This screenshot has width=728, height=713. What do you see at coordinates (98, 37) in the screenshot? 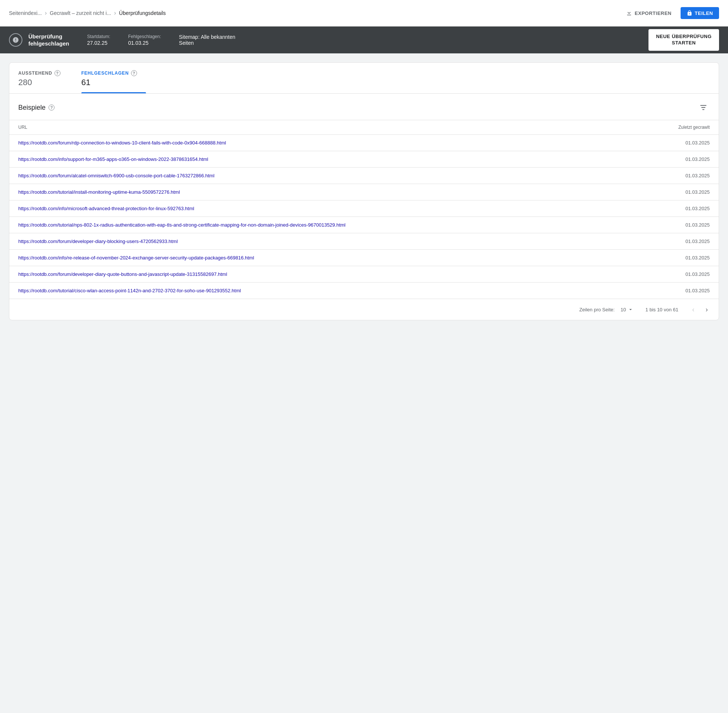
I see `start-date-label: Startdatum:` at bounding box center [98, 37].